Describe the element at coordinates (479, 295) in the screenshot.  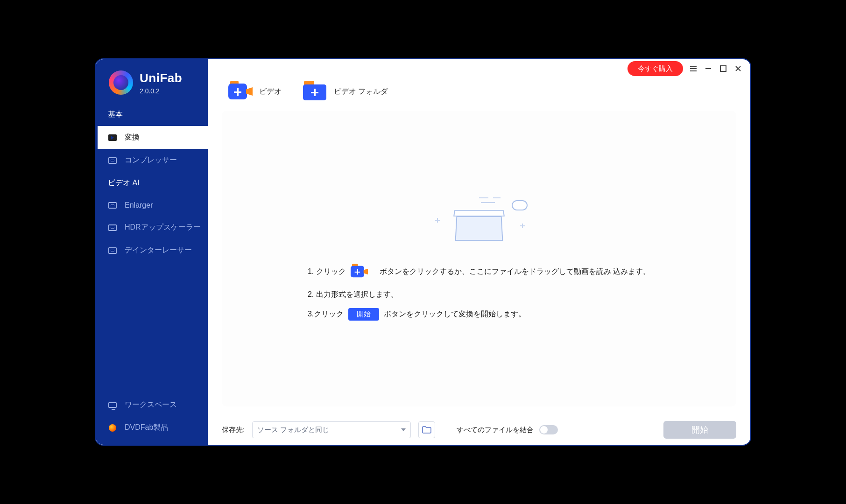
I see `step-2: 2. 出力形式を選択します。` at that location.